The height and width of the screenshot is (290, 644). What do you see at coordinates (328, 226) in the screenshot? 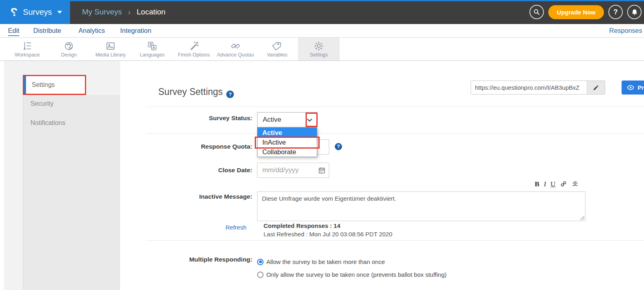
I see `completed-responses-count: Completed Responses : 14` at bounding box center [328, 226].